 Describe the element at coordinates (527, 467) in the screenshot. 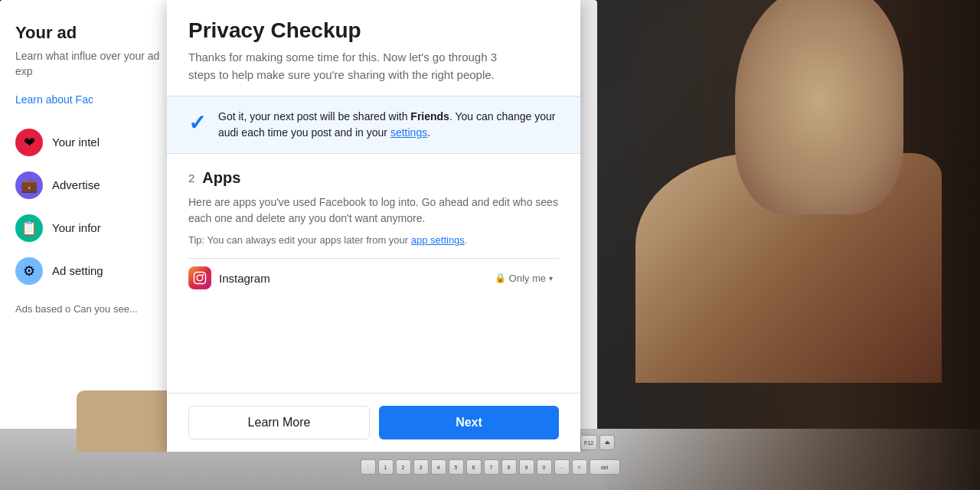

I see `key-9: 9` at that location.